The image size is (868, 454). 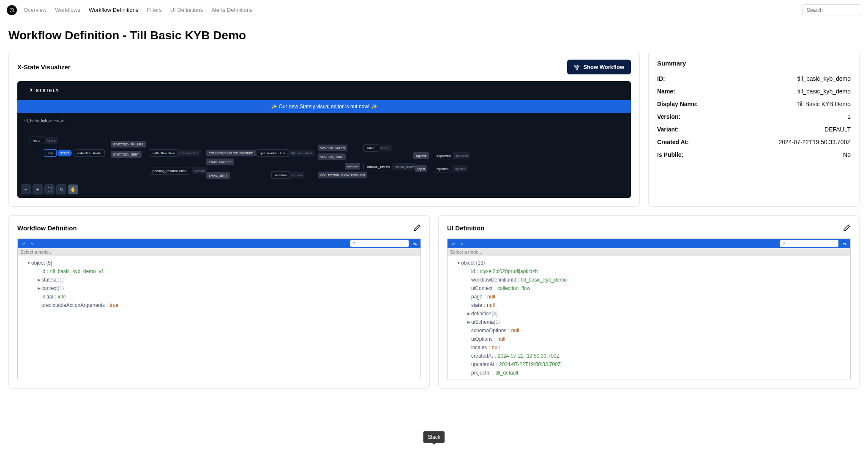 I want to click on summary-value: DEFAULT, so click(x=838, y=129).